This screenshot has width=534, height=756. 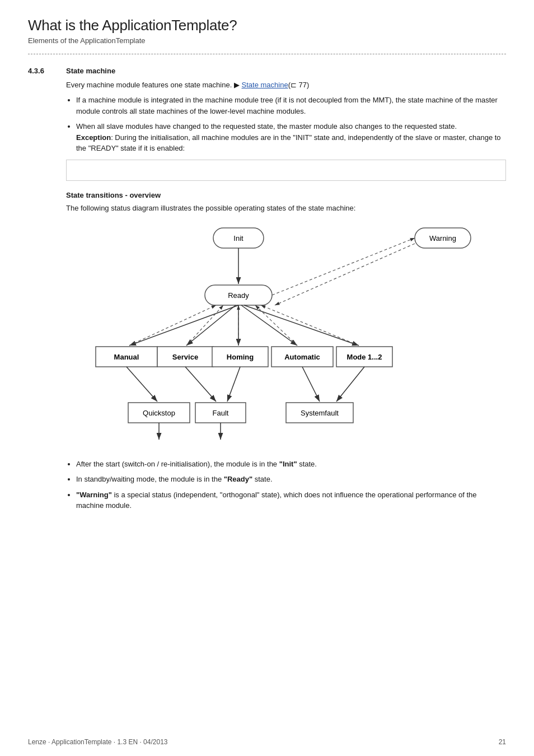 I want to click on mode12-label: Mode 1...2, so click(x=365, y=357).